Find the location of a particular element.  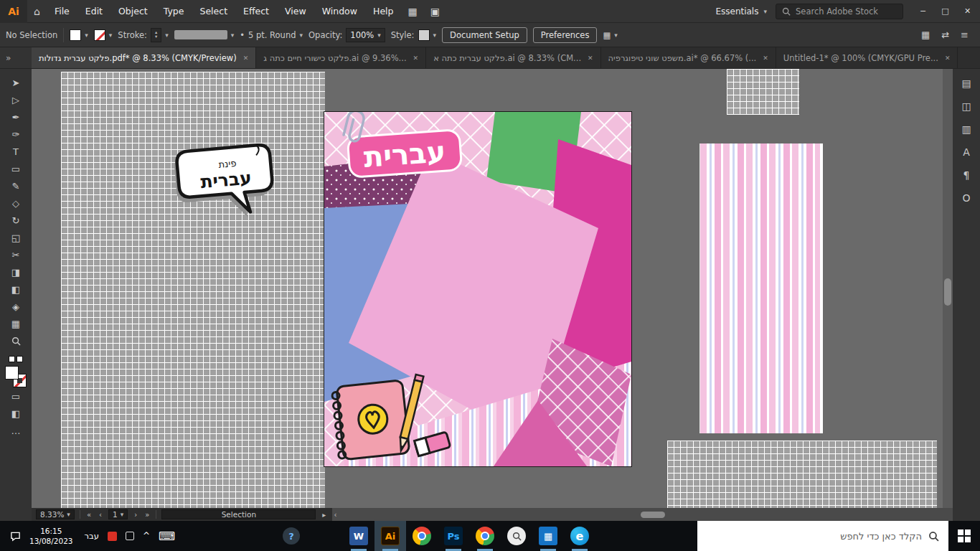

taskbar-chrome is located at coordinates (422, 536).